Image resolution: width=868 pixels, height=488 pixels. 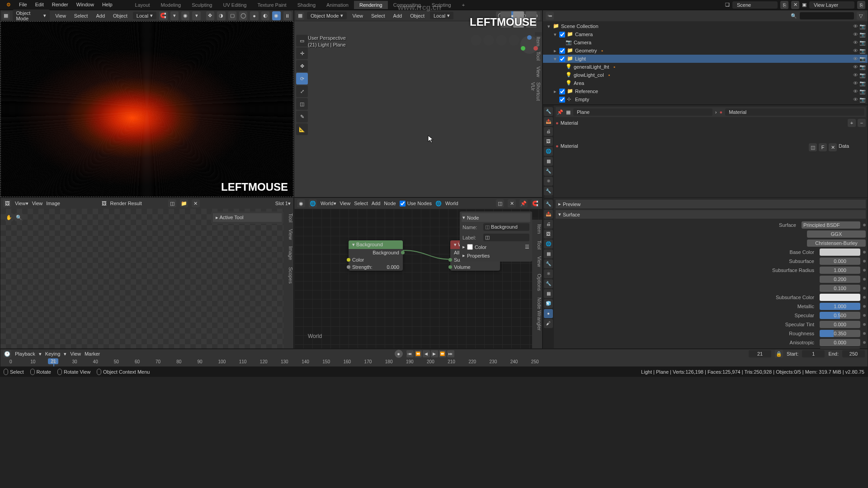 What do you see at coordinates (452, 203) in the screenshot?
I see `world-selector: World` at bounding box center [452, 203].